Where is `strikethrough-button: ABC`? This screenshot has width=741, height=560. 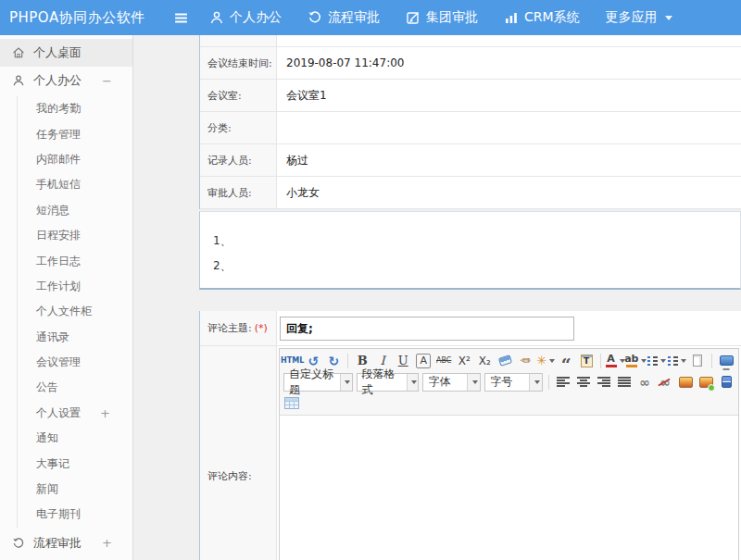 strikethrough-button: ABC is located at coordinates (444, 361).